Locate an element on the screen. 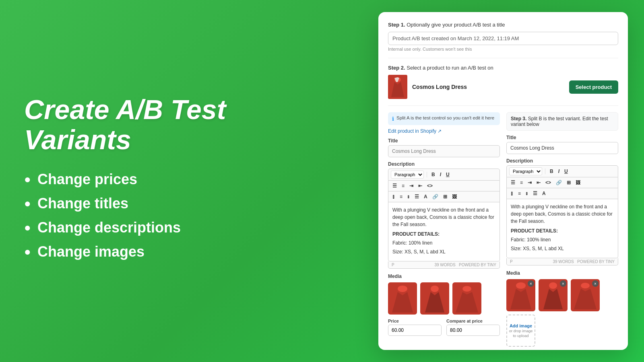  split-a-toolbar-row3: ⫿ ≡ ⫾ ☰ A 🔗 ⊞ 🖼 is located at coordinates (444, 197).